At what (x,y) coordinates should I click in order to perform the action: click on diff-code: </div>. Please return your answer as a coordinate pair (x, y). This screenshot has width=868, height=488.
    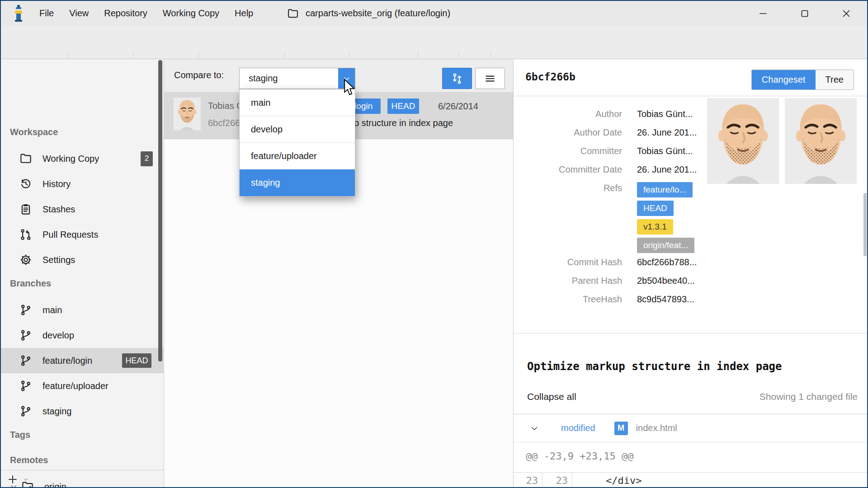
    Looking at the image, I should click on (607, 480).